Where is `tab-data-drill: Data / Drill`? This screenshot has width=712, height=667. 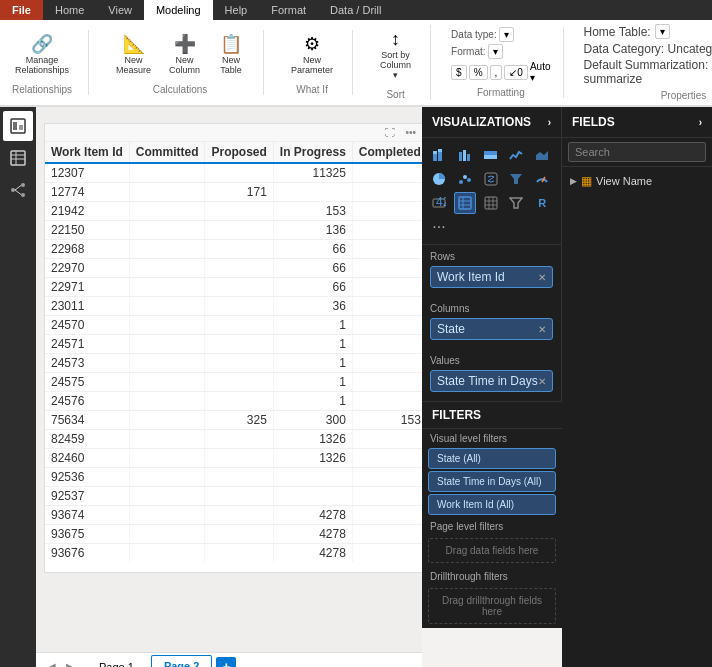
tab-data-drill: Data / Drill is located at coordinates (356, 10).